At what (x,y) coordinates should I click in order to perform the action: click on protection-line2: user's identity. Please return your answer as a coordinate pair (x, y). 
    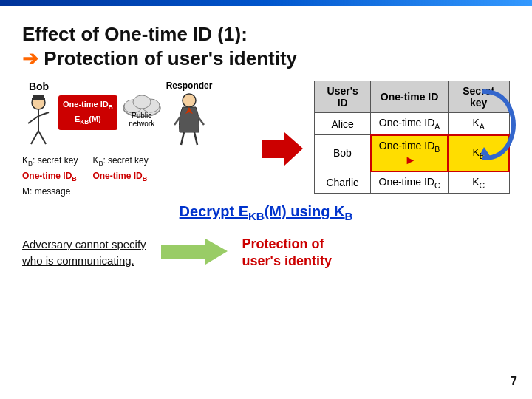
    Looking at the image, I should click on (287, 261).